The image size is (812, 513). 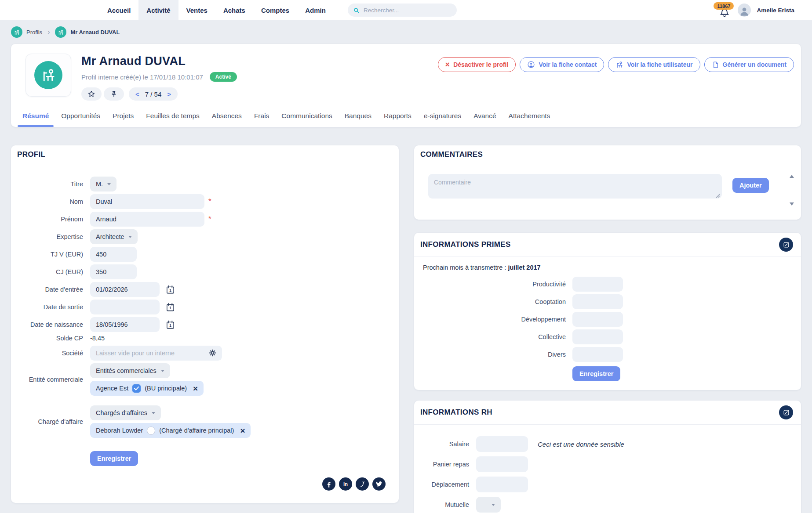 What do you see at coordinates (50, 422) in the screenshot?
I see `charge-affaire-label: Chargé d'affaire` at bounding box center [50, 422].